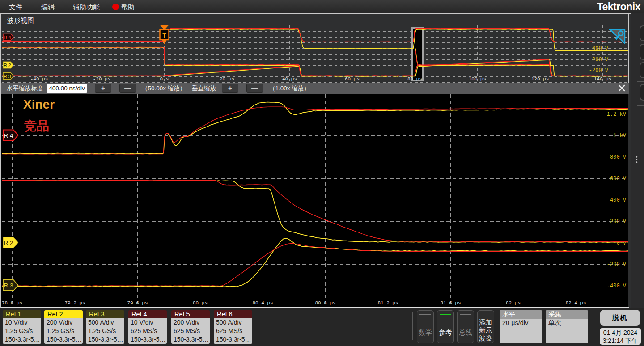  Describe the element at coordinates (8, 136) in the screenshot. I see `svg-text: R 4` at that location.